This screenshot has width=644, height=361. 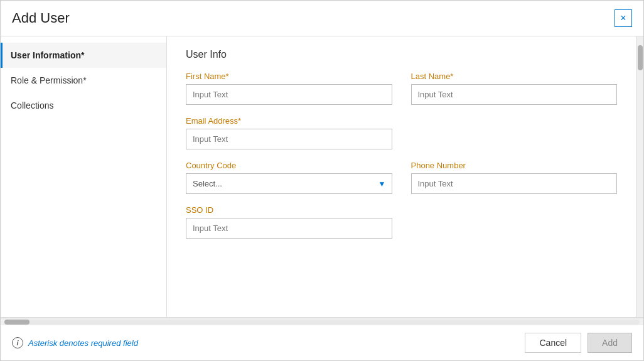 I want to click on last-name-label: Last Name*, so click(x=515, y=77).